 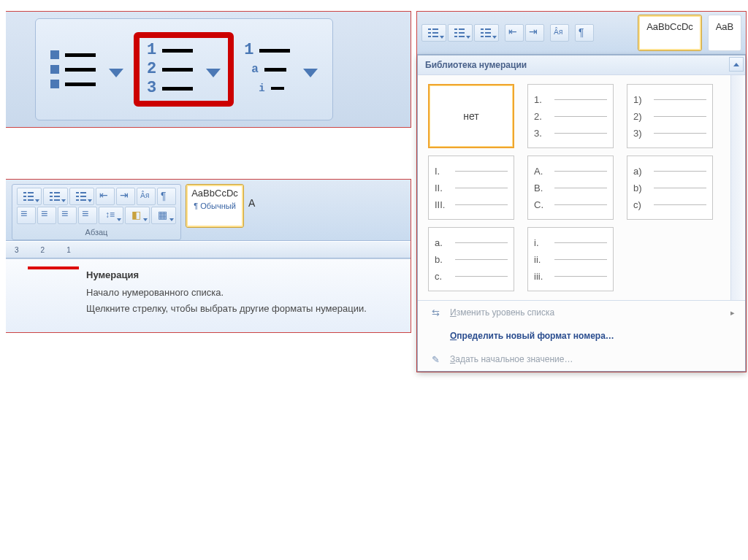 What do you see at coordinates (670, 188) in the screenshot?
I see `numbering-option-alpha-lower-paren: a) b) c)` at bounding box center [670, 188].